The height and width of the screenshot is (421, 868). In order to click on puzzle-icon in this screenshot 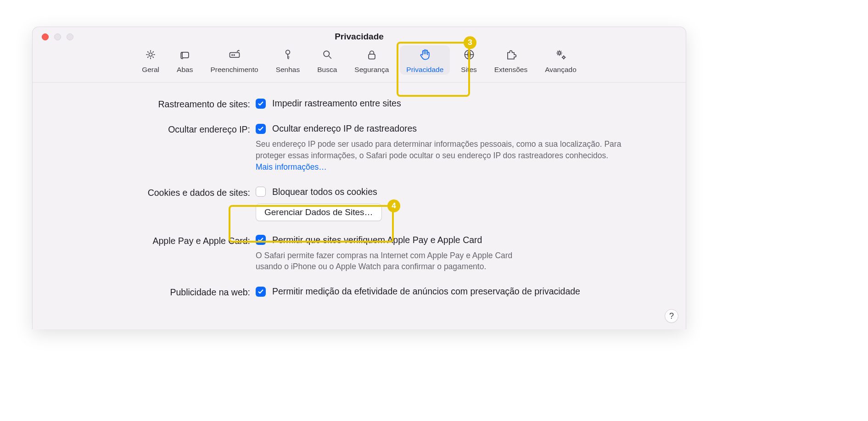, I will do `click(511, 55)`.